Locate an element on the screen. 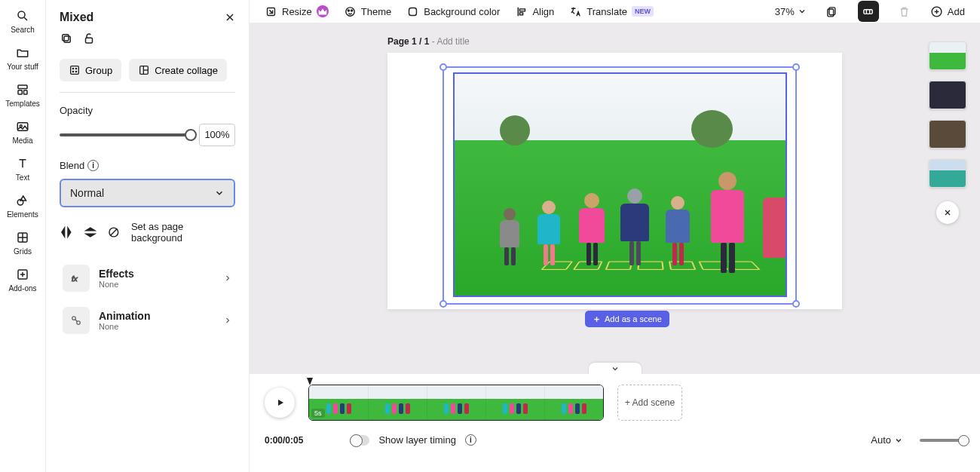 Image resolution: width=980 pixels, height=472 pixels. theme-button: Theme is located at coordinates (368, 12).